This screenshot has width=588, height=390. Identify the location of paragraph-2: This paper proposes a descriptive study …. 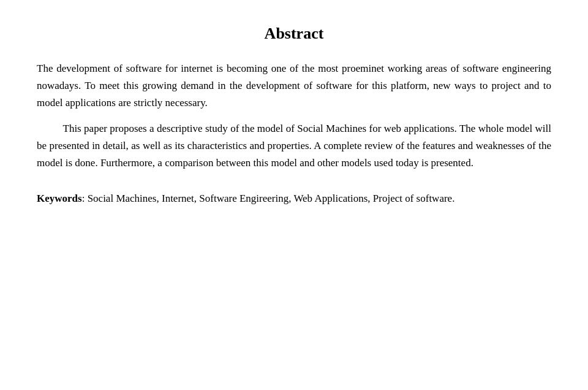
(294, 146).